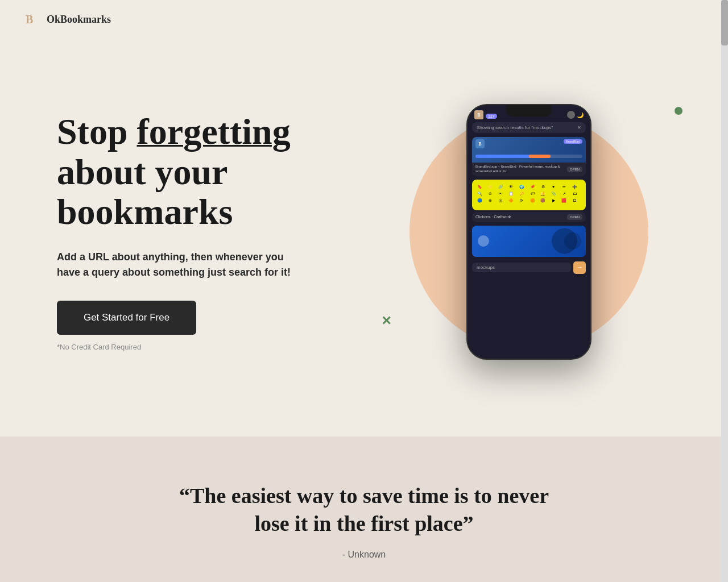  I want to click on brandbird-badge: BrandBird, so click(573, 142).